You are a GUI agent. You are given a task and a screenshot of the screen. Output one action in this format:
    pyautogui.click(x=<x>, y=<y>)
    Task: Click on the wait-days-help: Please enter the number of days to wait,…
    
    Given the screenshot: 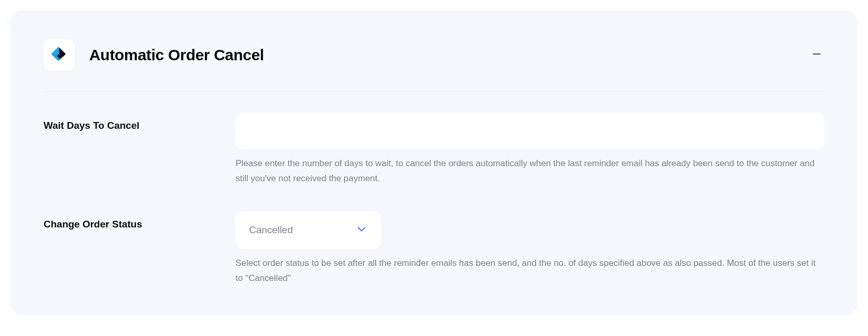 What is the action you would take?
    pyautogui.click(x=530, y=171)
    